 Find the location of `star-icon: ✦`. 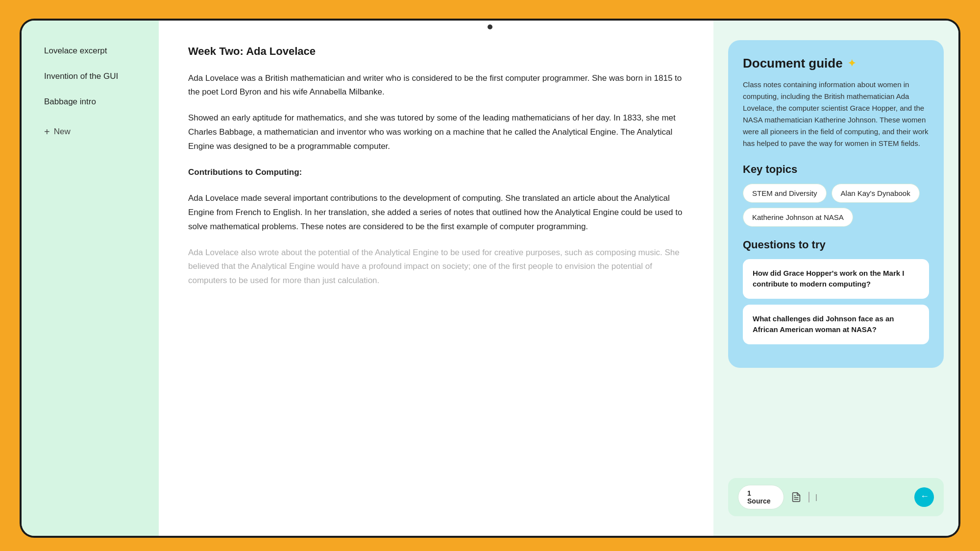

star-icon: ✦ is located at coordinates (852, 63).